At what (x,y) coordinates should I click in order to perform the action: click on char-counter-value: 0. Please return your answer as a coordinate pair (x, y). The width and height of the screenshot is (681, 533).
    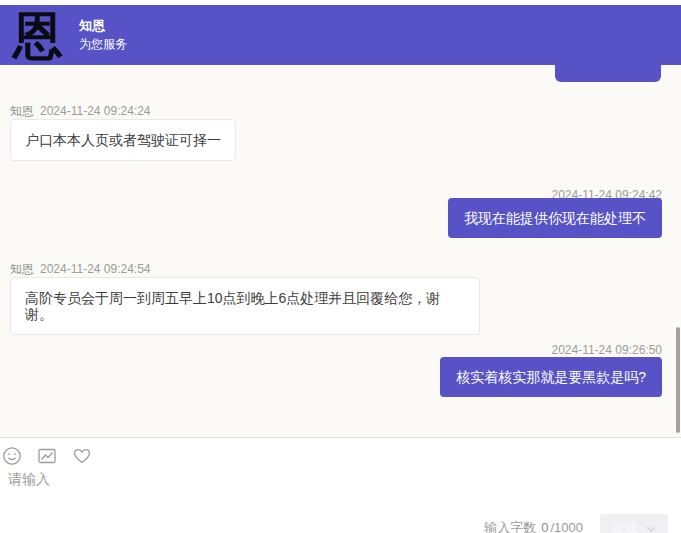
    Looking at the image, I should click on (544, 526).